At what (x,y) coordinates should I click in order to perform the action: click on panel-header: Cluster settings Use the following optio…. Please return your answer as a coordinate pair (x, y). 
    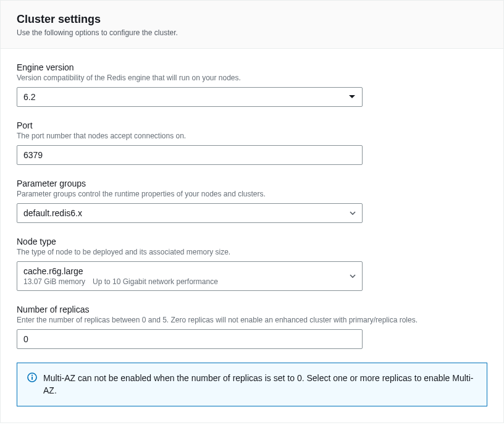
    Looking at the image, I should click on (252, 25).